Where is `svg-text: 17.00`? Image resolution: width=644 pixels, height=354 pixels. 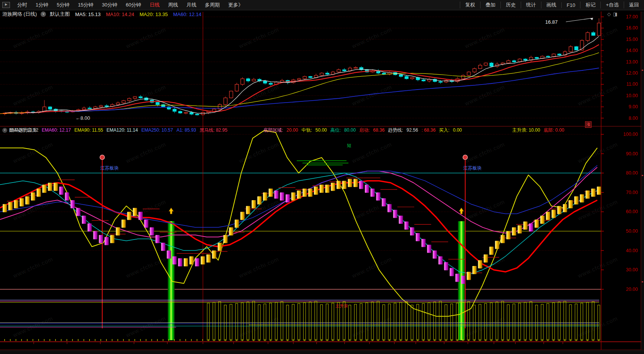
svg-text: 17.00 is located at coordinates (632, 17).